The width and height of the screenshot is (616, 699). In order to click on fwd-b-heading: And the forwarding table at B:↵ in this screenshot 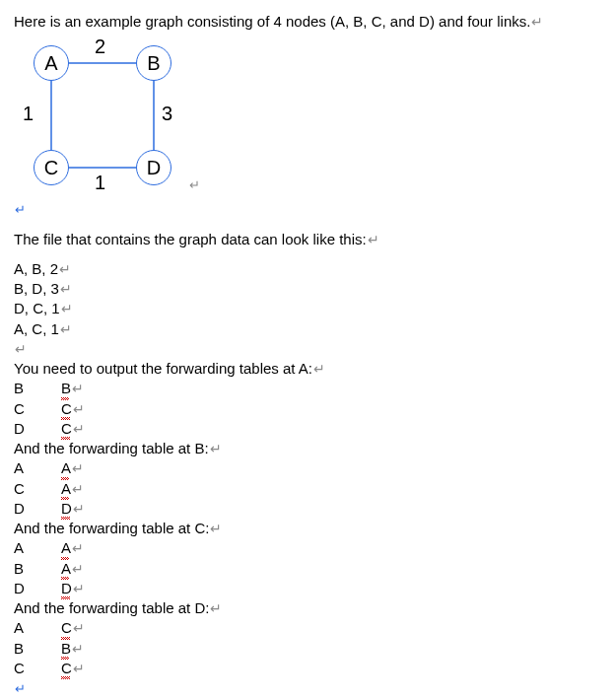, I will do `click(308, 449)`.